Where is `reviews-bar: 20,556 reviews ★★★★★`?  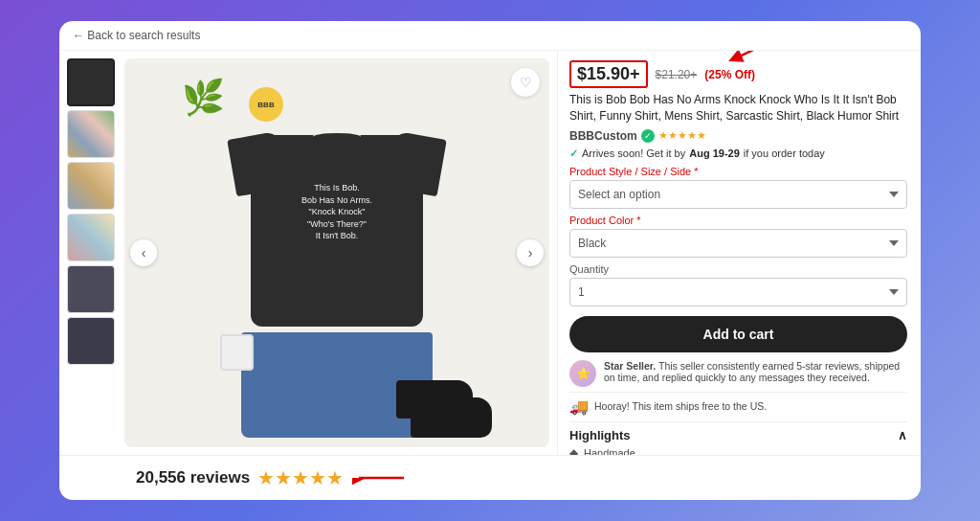
reviews-bar: 20,556 reviews ★★★★★ is located at coordinates (490, 477).